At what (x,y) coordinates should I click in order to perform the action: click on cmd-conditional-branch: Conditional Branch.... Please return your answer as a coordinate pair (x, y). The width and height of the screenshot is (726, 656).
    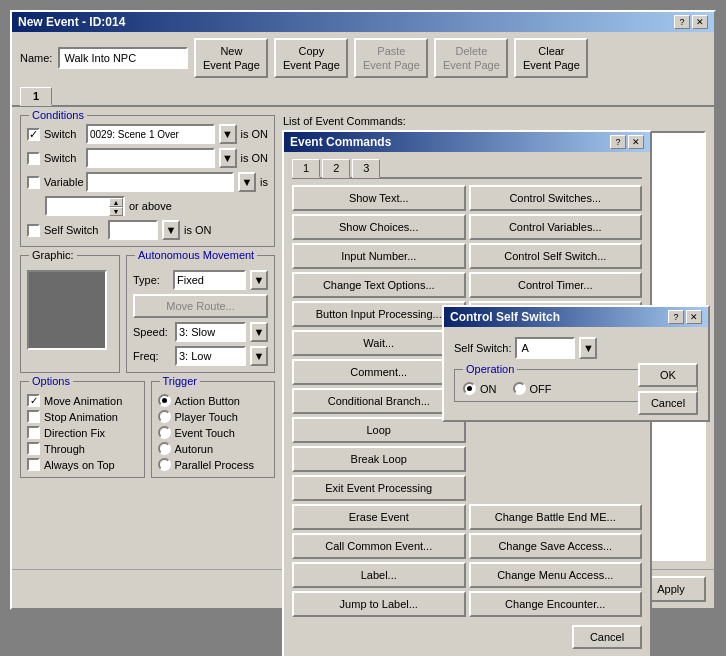
    Looking at the image, I should click on (379, 401).